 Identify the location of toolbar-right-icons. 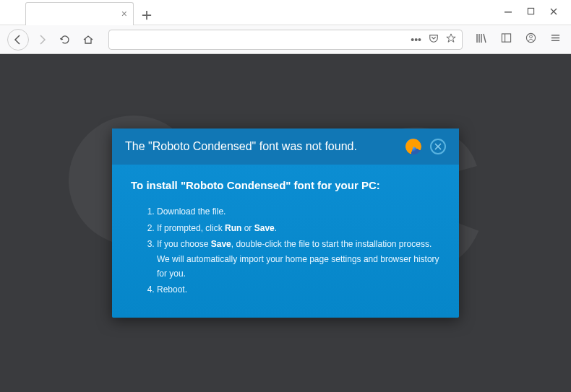
(518, 40).